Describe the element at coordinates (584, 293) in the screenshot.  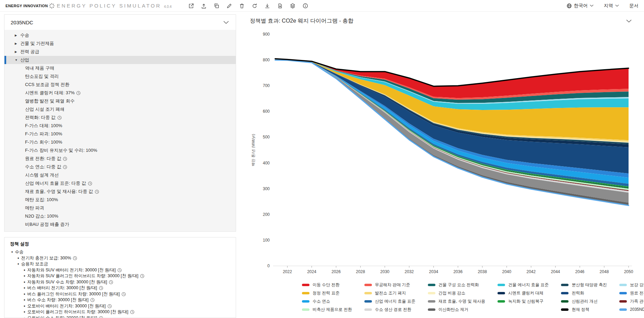
I see `legend-item: 전력화` at that location.